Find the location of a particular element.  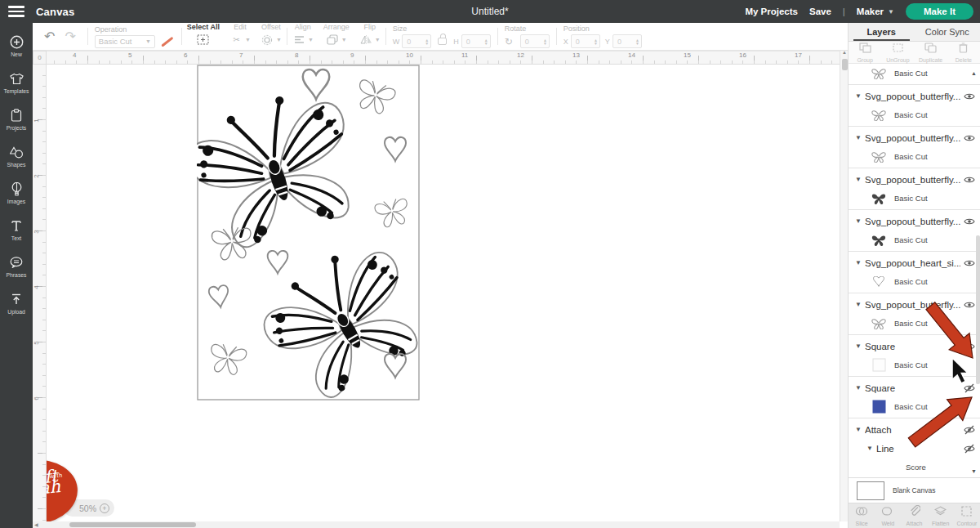

machine-selector: Maker ▼ is located at coordinates (875, 11).